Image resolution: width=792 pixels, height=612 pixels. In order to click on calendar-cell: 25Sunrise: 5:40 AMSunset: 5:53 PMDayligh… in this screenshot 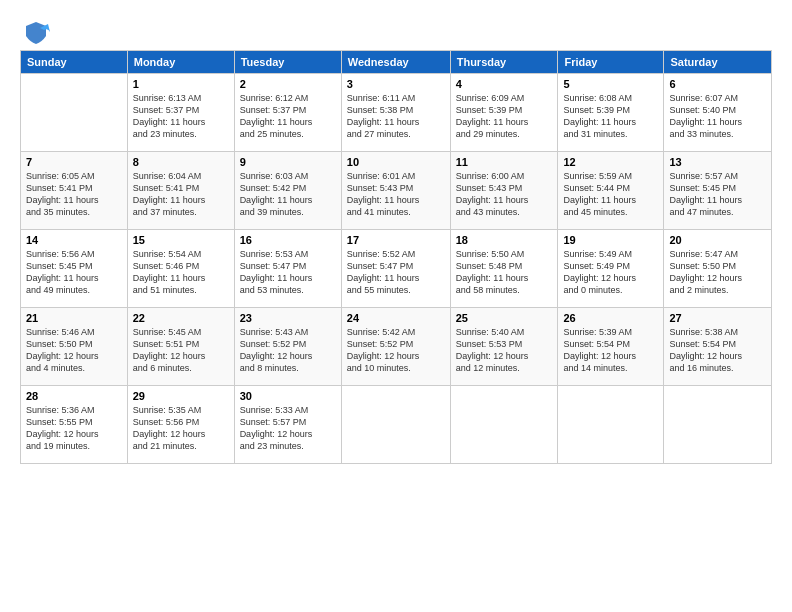, I will do `click(504, 347)`.